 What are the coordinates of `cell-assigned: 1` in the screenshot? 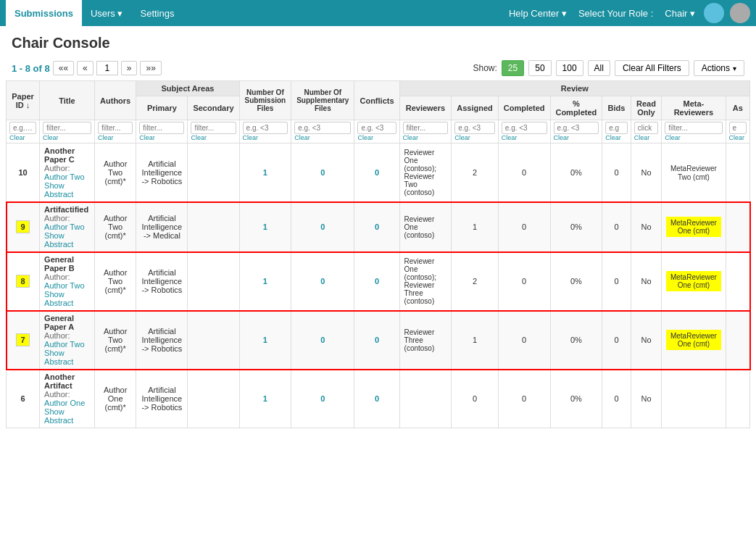 It's located at (475, 228).